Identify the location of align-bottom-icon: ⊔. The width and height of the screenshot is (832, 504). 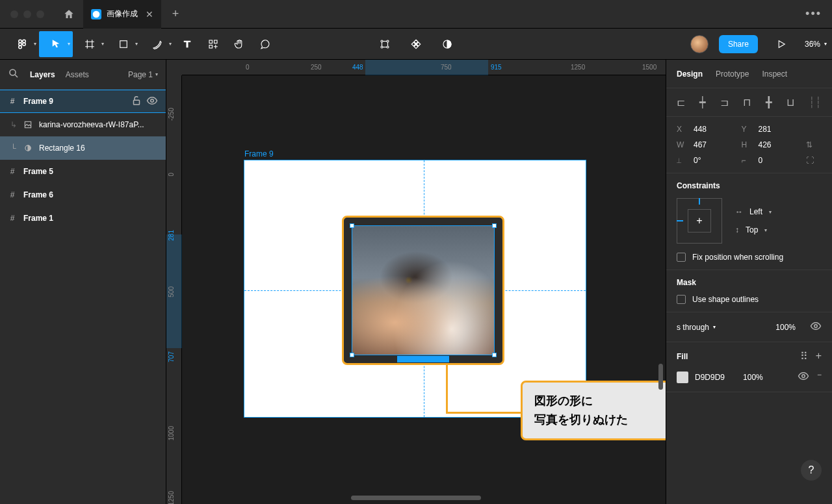
(790, 103).